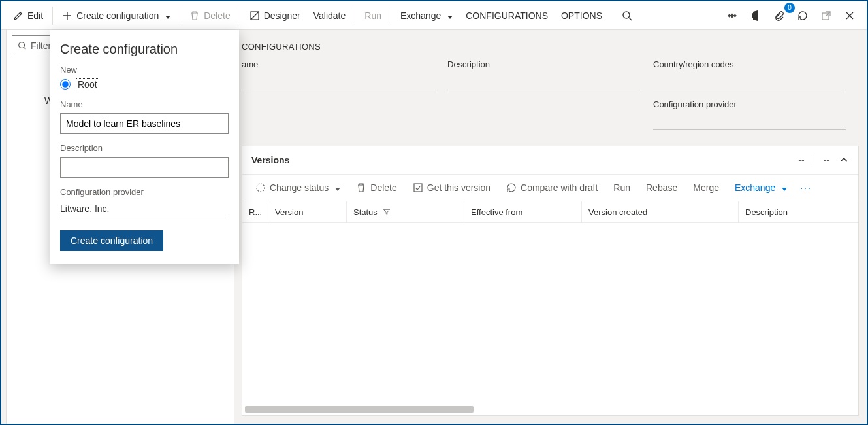 This screenshot has height=425, width=868. What do you see at coordinates (662, 188) in the screenshot?
I see `rebase-button: Rebase` at bounding box center [662, 188].